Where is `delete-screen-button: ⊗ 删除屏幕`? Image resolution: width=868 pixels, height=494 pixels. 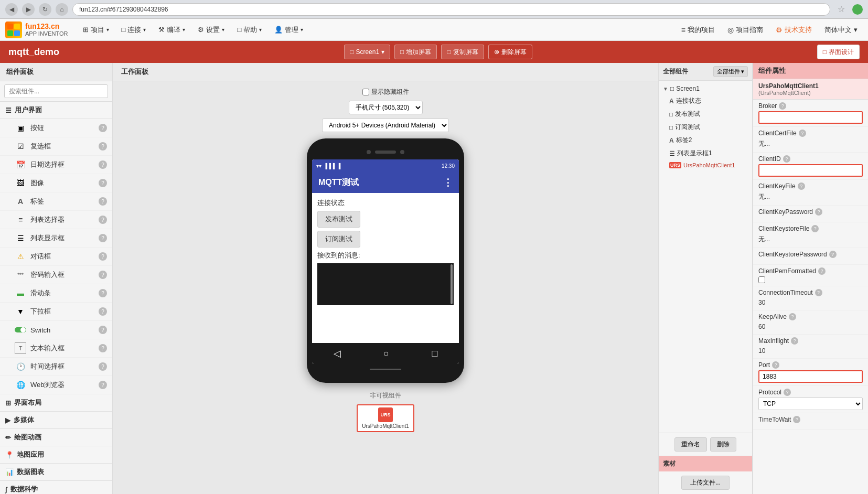 delete-screen-button: ⊗ 删除屏幕 is located at coordinates (510, 52).